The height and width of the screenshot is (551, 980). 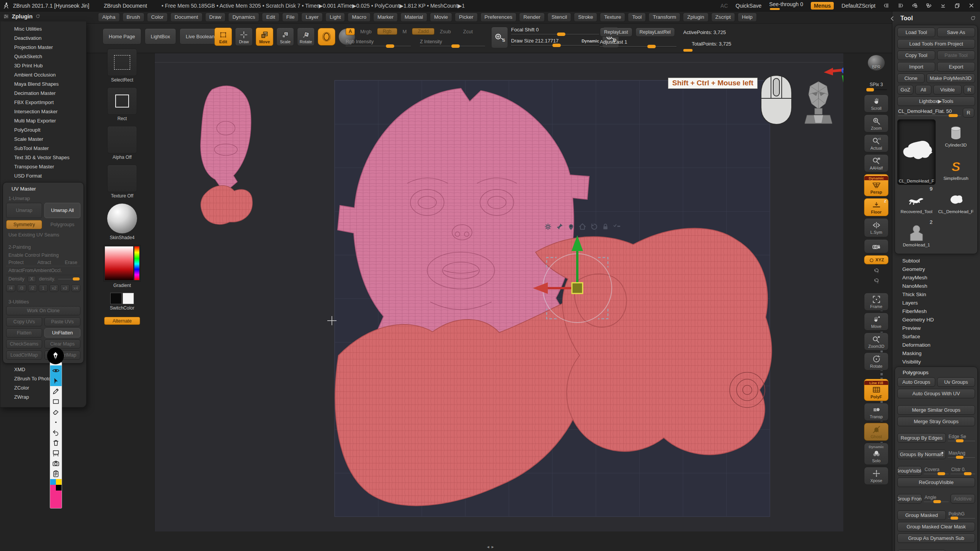 What do you see at coordinates (128, 298) in the screenshot?
I see `secondary-color-swatch` at bounding box center [128, 298].